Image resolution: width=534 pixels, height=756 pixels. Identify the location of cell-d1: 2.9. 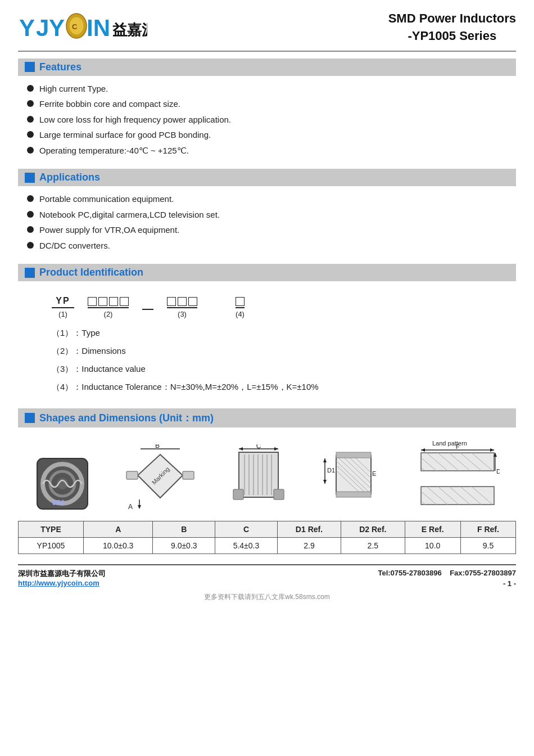
(309, 546).